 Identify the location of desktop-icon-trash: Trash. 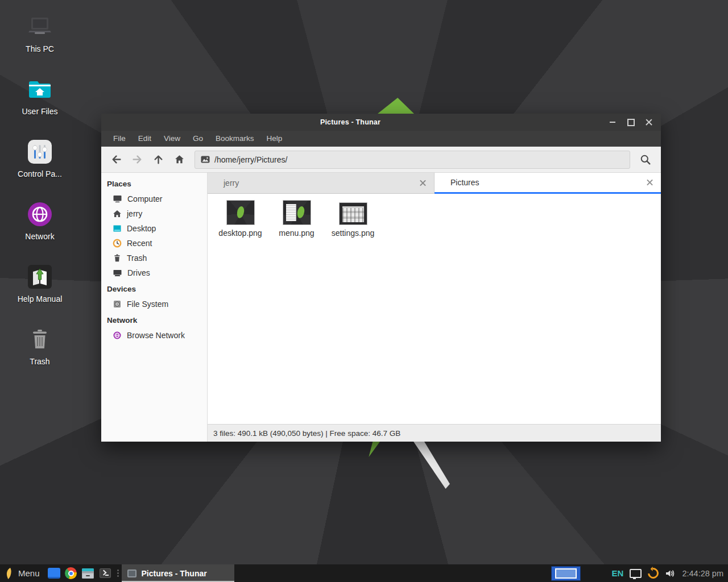
(40, 346).